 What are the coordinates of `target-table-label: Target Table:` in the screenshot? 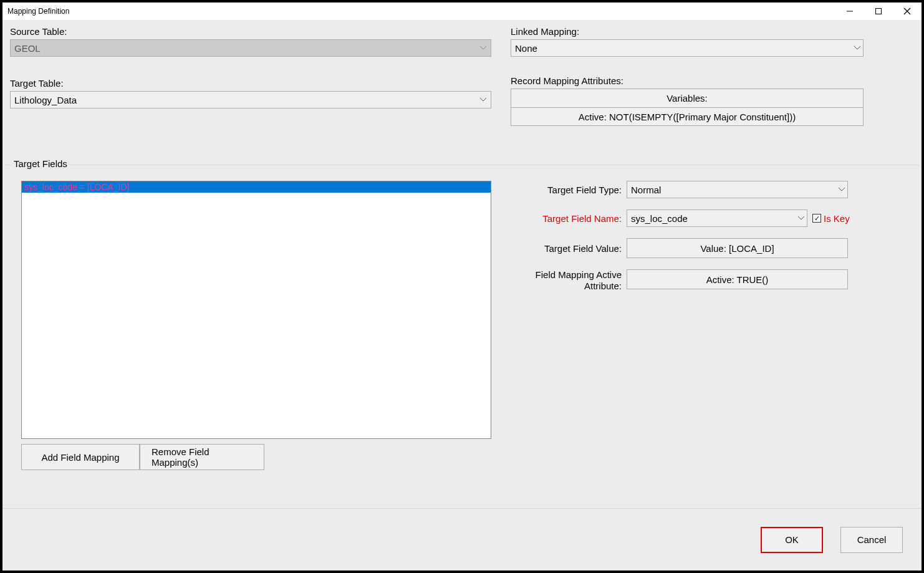 It's located at (251, 84).